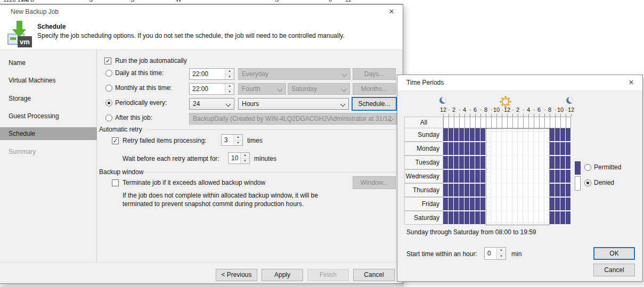 This screenshot has height=287, width=644. What do you see at coordinates (631, 83) in the screenshot?
I see `close-icon: ×` at bounding box center [631, 83].